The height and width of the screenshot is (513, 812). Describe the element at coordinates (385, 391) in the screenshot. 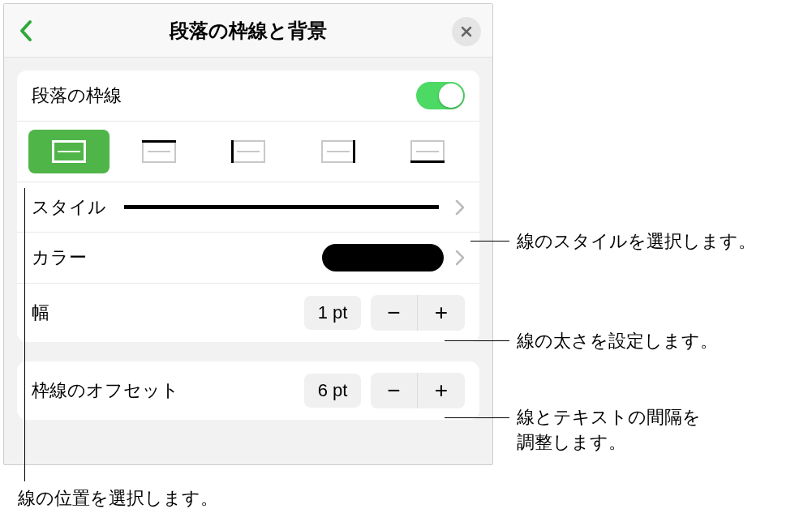

I see `offset-stepper-wrap: 6 pt − +` at that location.